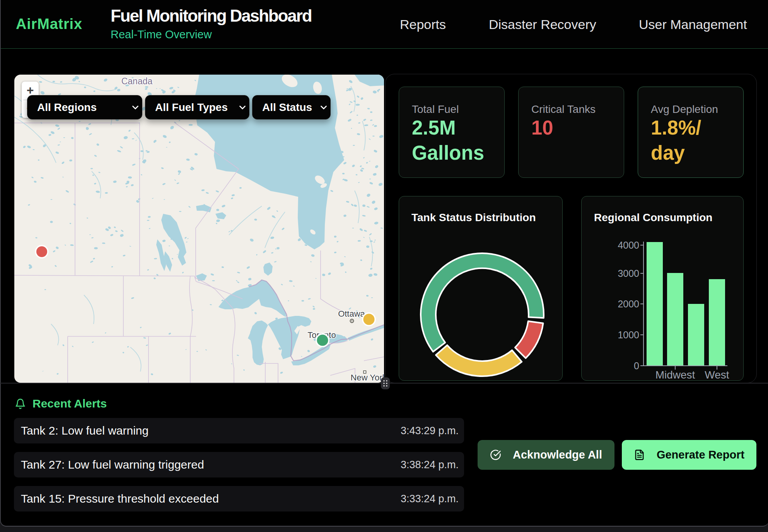 This screenshot has width=768, height=532. What do you see at coordinates (628, 304) in the screenshot?
I see `svg-text: 2000` at bounding box center [628, 304].